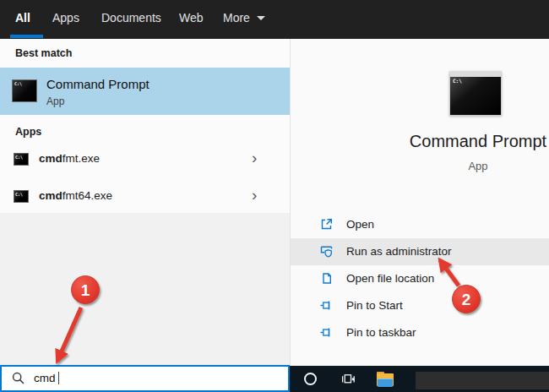  What do you see at coordinates (385, 383) in the screenshot?
I see `folder-front` at bounding box center [385, 383].